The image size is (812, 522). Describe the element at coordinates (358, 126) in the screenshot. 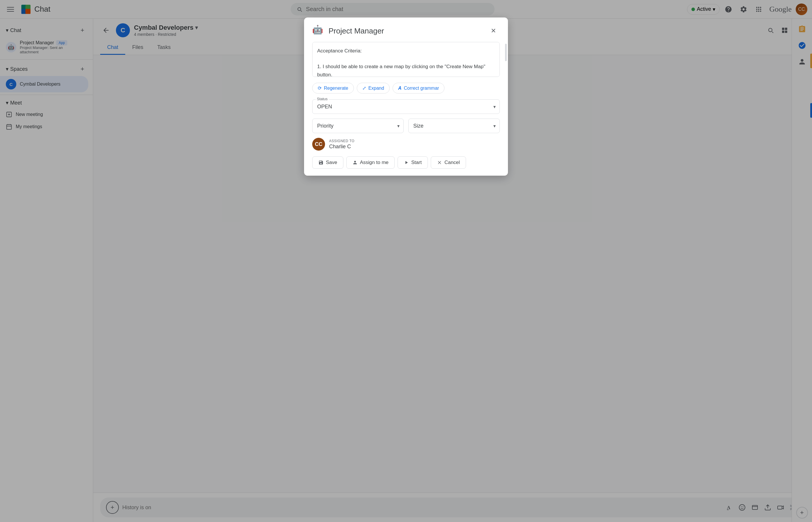

I see `priority-field: Priority Low Medium High ▾` at that location.